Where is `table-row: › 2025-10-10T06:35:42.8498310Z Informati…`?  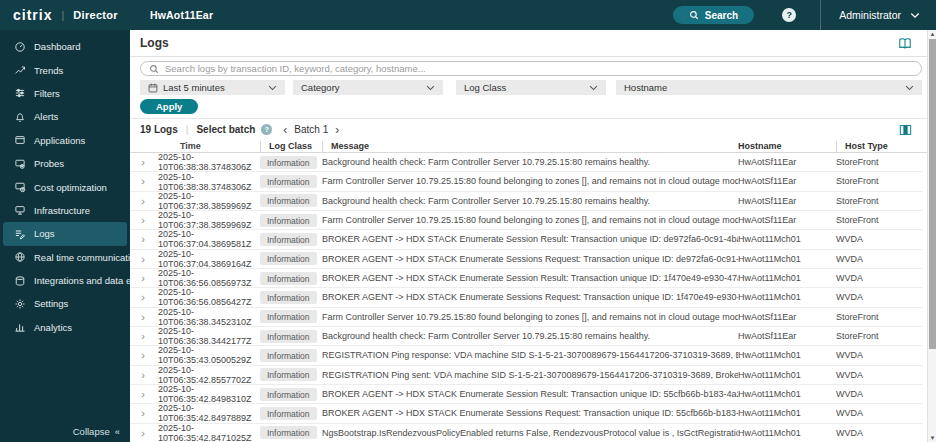
table-row: › 2025-10-10T06:35:42.8498310Z Informati… is located at coordinates (526, 394).